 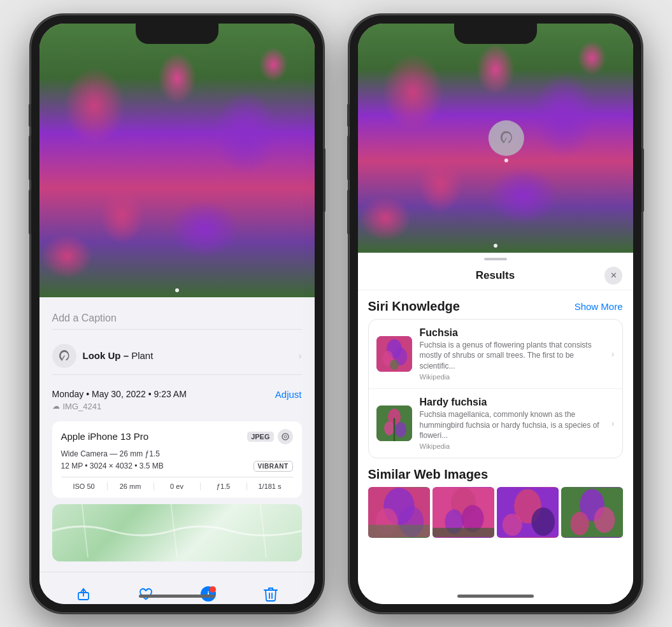 What do you see at coordinates (30, 212) in the screenshot?
I see `volume-down-button` at bounding box center [30, 212].